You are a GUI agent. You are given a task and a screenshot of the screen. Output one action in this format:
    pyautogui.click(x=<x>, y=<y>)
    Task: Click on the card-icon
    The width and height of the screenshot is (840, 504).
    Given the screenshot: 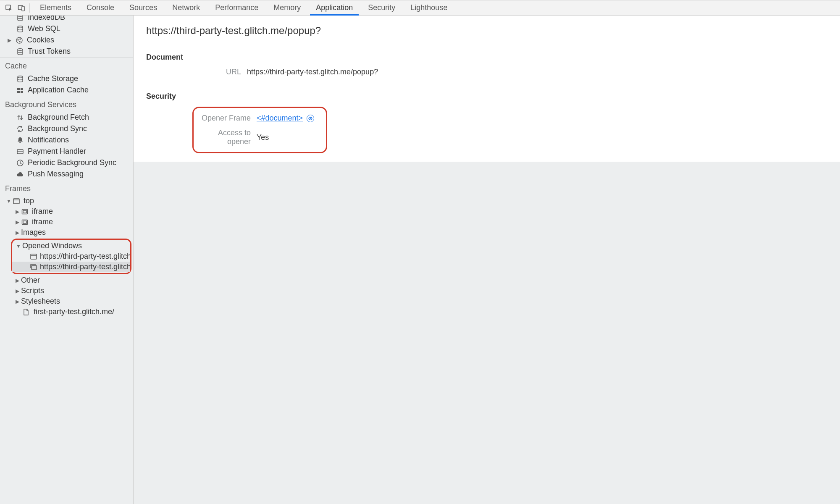 What is the action you would take?
    pyautogui.click(x=20, y=152)
    